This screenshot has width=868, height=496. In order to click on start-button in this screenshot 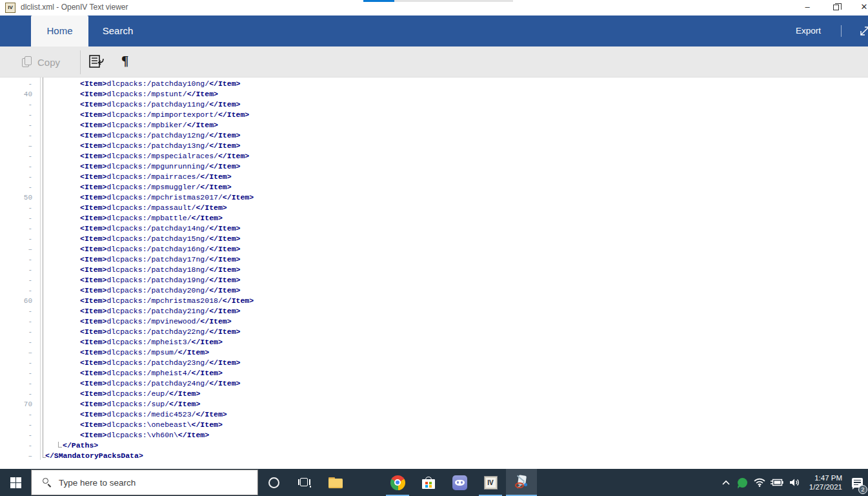, I will do `click(15, 482)`.